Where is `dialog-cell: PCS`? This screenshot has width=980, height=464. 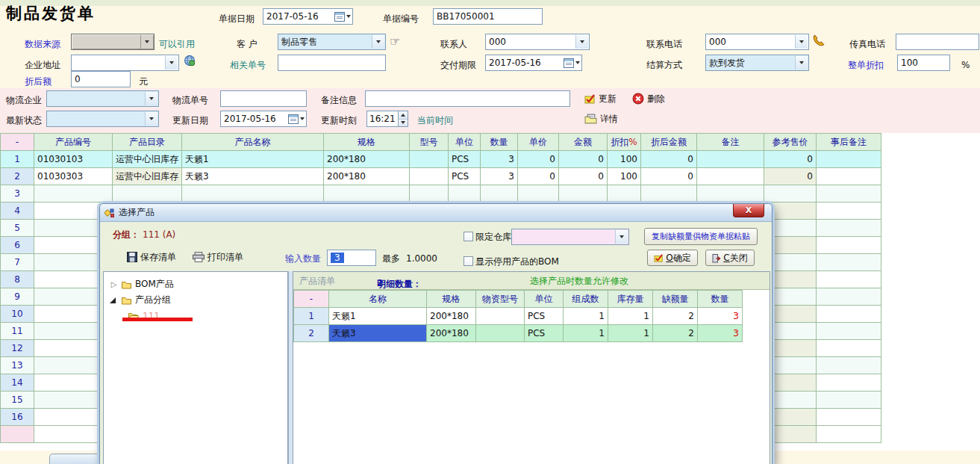
dialog-cell: PCS is located at coordinates (544, 333).